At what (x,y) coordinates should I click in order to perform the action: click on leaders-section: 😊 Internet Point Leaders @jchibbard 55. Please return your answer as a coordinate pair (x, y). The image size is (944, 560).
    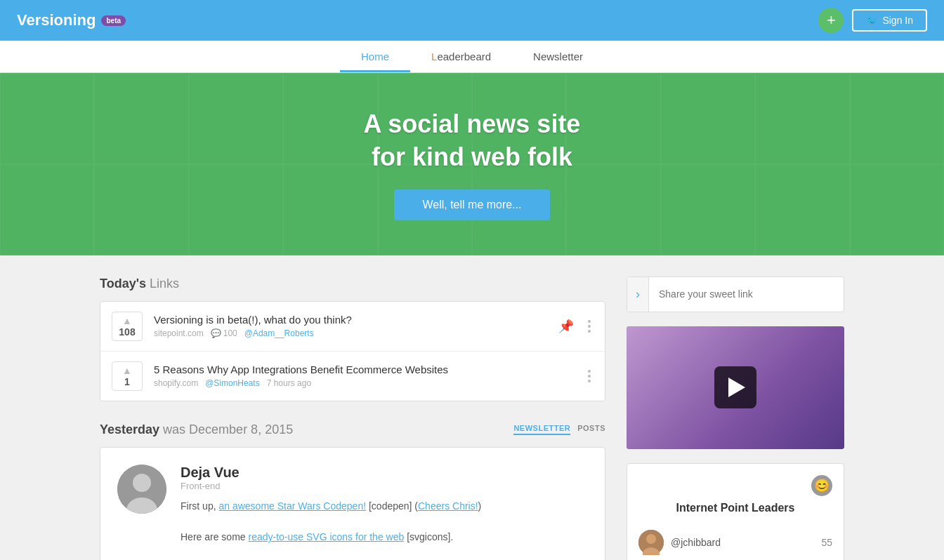
    Looking at the image, I should click on (735, 512).